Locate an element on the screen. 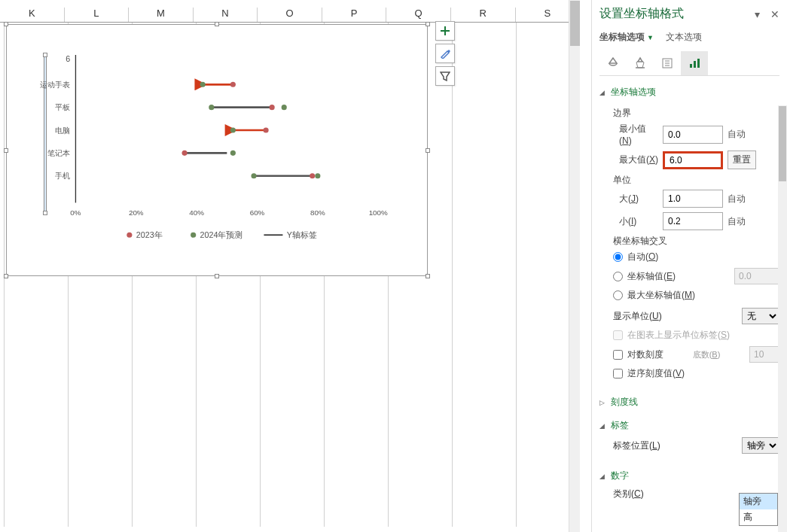  display-units-select: 无 is located at coordinates (761, 316).